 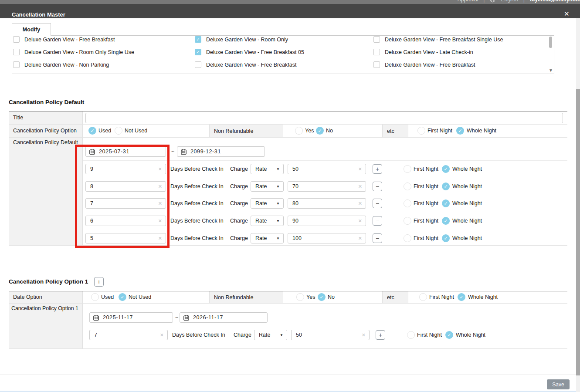 I want to click on user-email-menu: tuyen.tb@ohmyhotel, so click(x=555, y=1).